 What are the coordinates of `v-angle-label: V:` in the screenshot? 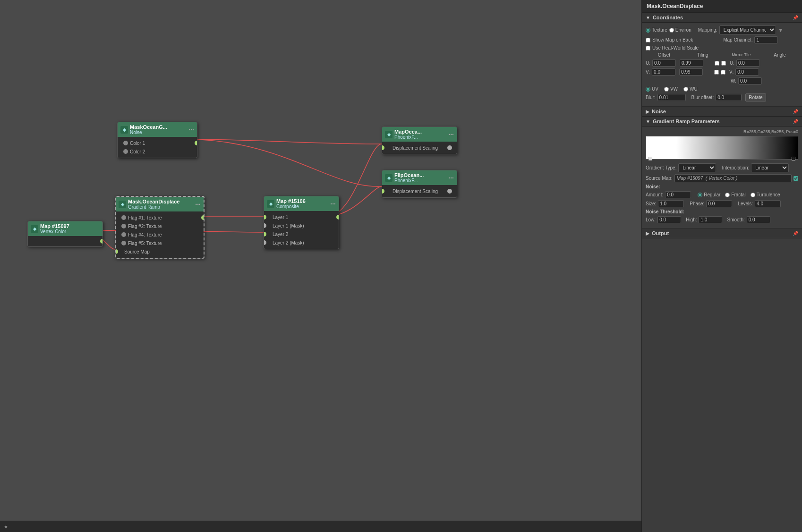 It's located at (731, 72).